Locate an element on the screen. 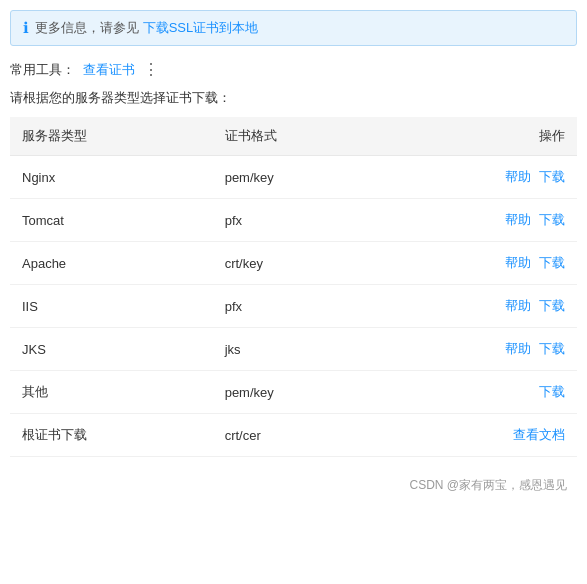 This screenshot has width=587, height=584. tools-row: 常用工具： 查看证书 ⋮ is located at coordinates (294, 70).